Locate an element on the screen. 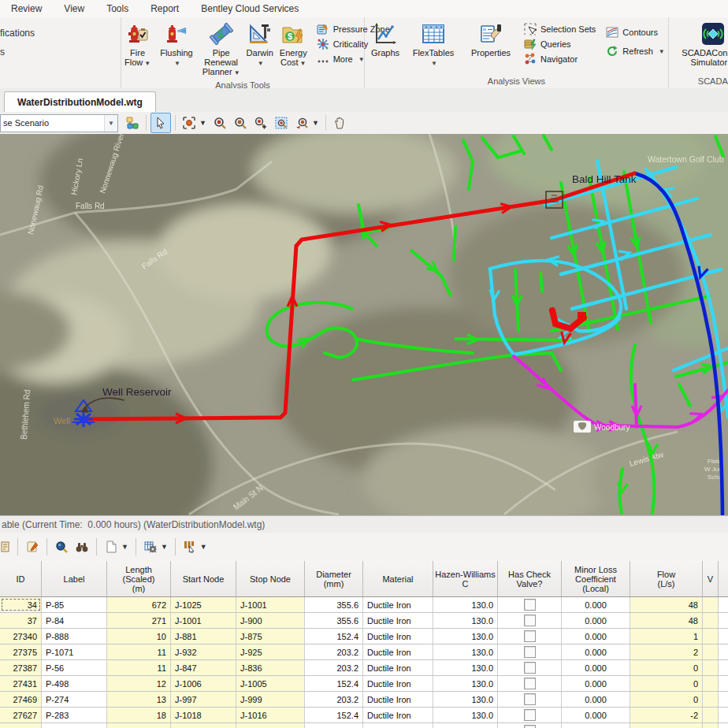 The width and height of the screenshot is (728, 728). darwin-button: Darwin▼ is located at coordinates (260, 45).